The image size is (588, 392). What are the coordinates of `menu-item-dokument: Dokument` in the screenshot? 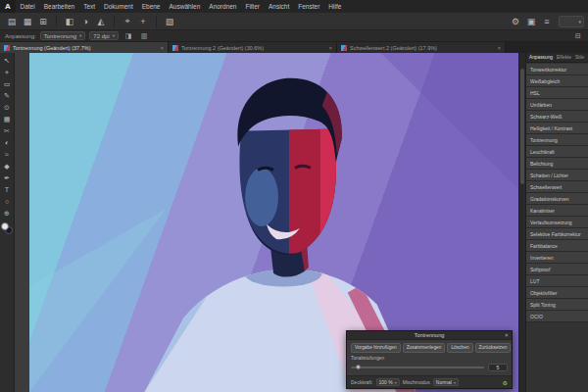 It's located at (120, 6).